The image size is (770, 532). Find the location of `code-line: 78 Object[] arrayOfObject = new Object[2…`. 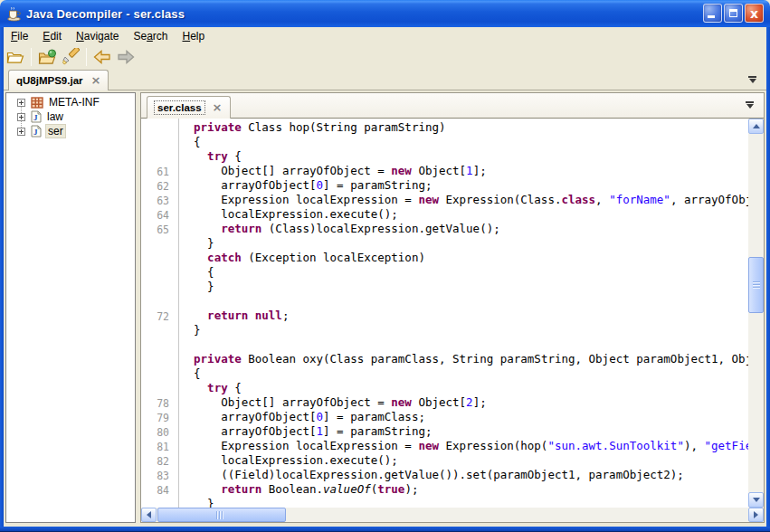

code-line: 78 Object[] arrayOfObject = new Object[2… is located at coordinates (445, 403).